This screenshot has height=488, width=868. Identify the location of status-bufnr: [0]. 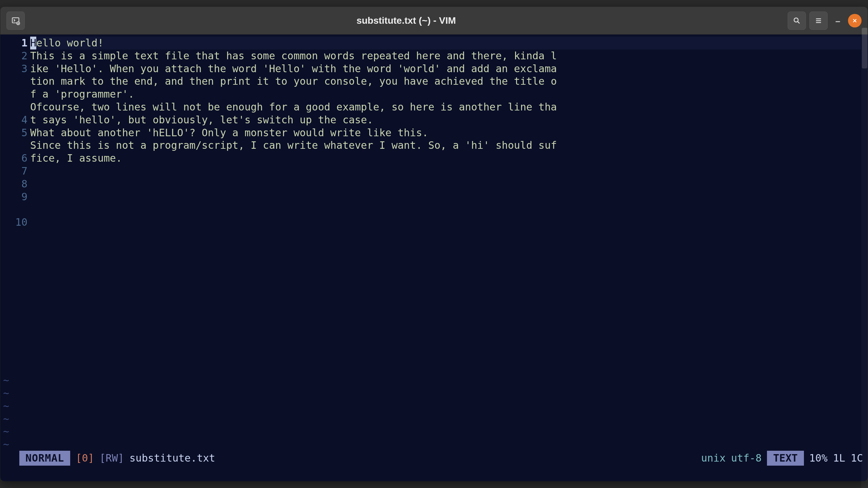
(85, 458).